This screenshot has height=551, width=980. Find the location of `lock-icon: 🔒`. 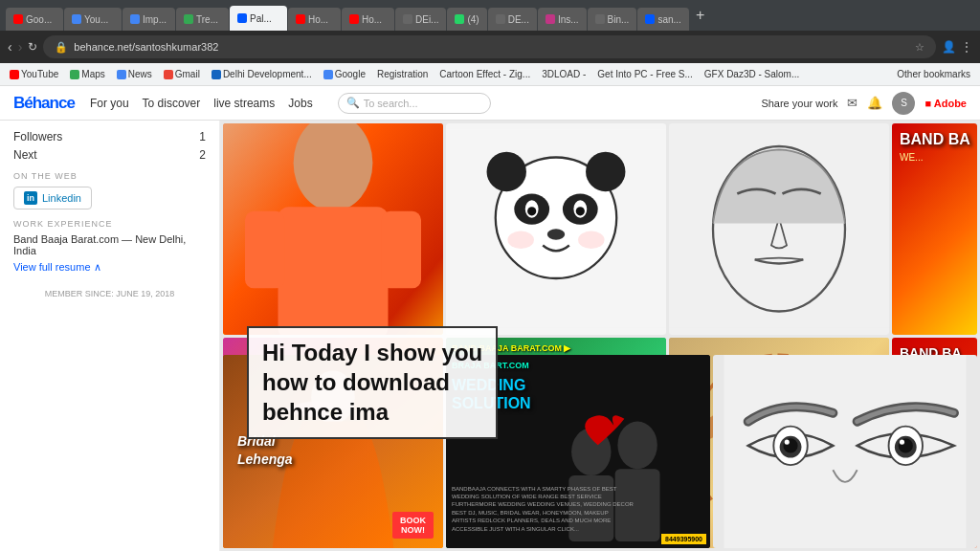

lock-icon: 🔒 is located at coordinates (61, 48).